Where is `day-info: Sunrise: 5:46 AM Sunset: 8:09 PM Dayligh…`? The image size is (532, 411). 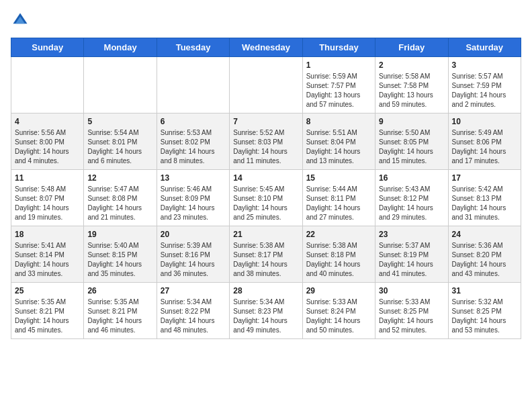
day-info: Sunrise: 5:46 AM Sunset: 8:09 PM Dayligh… is located at coordinates (193, 203).